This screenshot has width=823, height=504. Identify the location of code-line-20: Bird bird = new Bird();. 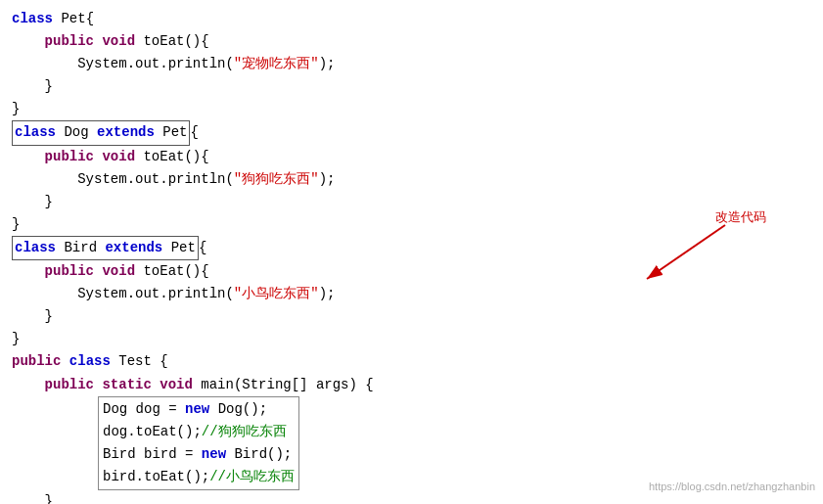
(199, 454).